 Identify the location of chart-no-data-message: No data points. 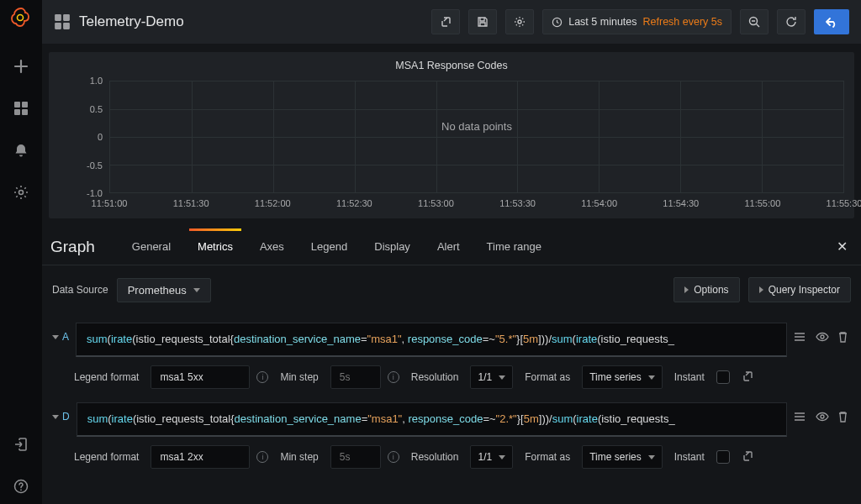
(477, 126).